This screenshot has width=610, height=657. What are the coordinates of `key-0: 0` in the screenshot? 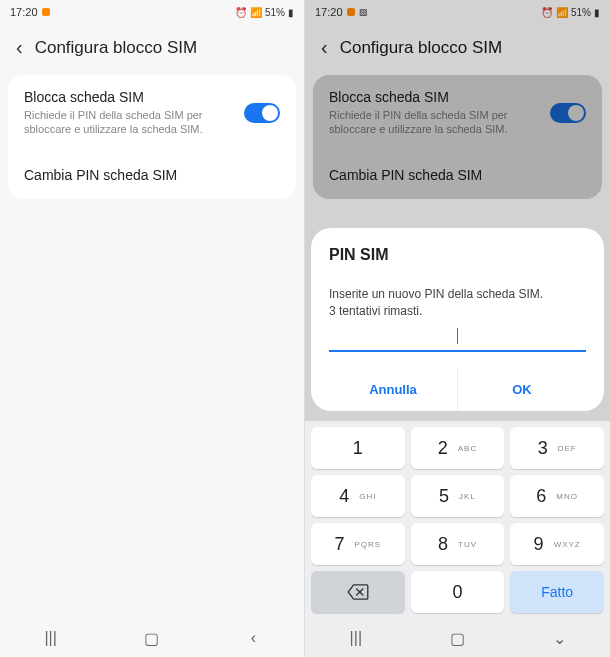 It's located at (458, 592).